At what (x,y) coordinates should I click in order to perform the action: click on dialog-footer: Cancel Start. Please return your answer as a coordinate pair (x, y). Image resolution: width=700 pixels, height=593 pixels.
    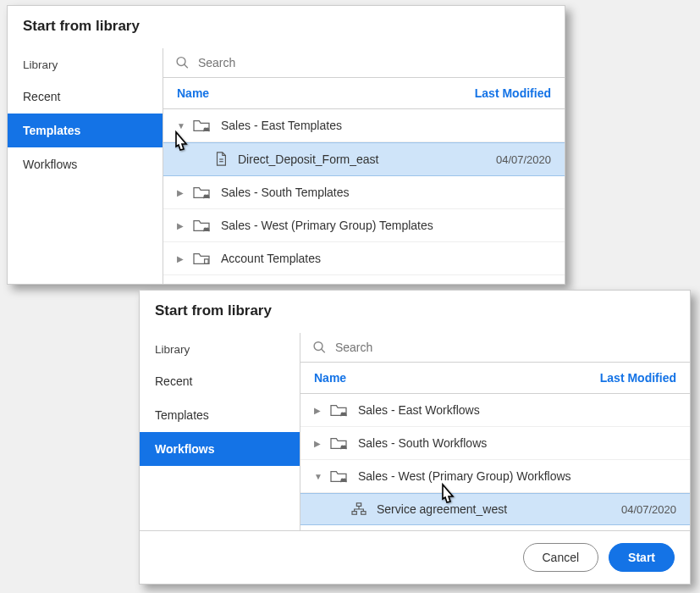
    Looking at the image, I should click on (415, 557).